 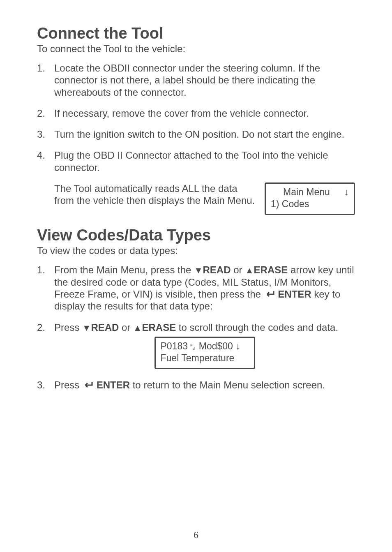 I want to click on svg-text: d, so click(x=194, y=349).